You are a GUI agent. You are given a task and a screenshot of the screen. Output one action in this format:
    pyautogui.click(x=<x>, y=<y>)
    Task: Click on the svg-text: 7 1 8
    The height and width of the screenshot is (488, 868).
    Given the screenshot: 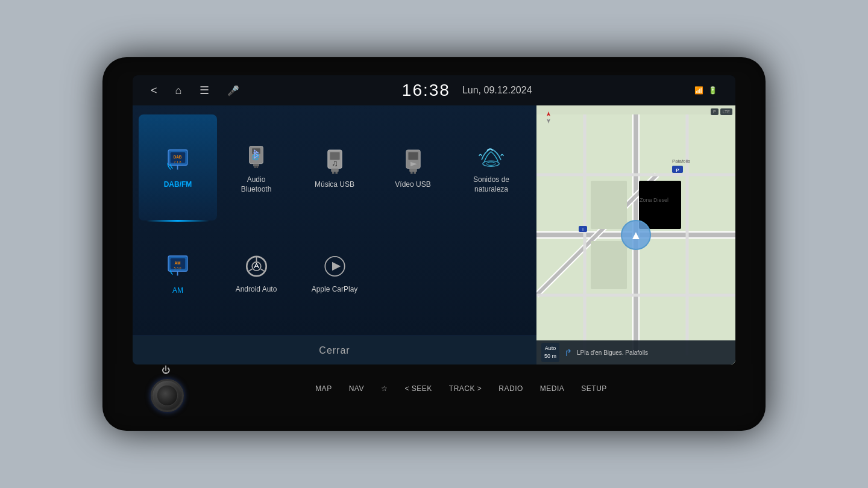 What is the action you would take?
    pyautogui.click(x=177, y=161)
    